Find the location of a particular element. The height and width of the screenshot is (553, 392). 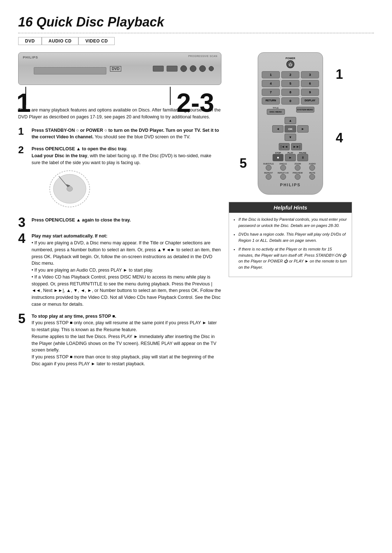

zoom-item: ZOOM is located at coordinates (298, 167).